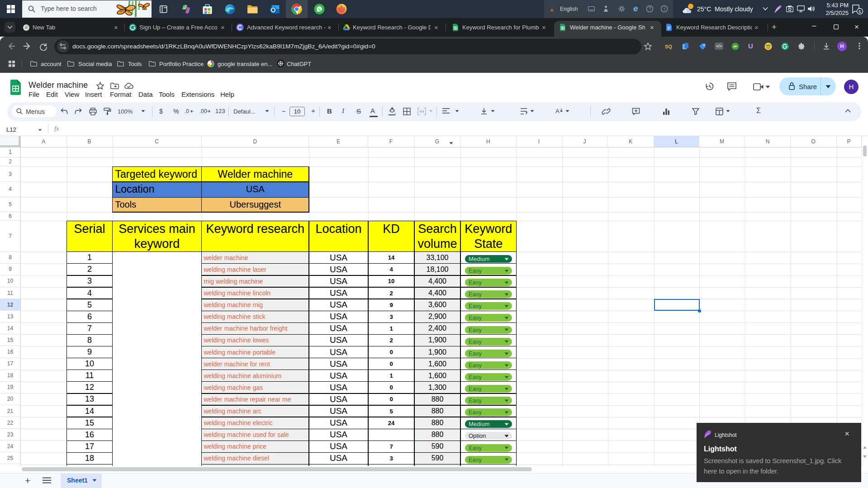  What do you see at coordinates (204, 111) in the screenshot?
I see `svg-text: .00` at bounding box center [204, 111].